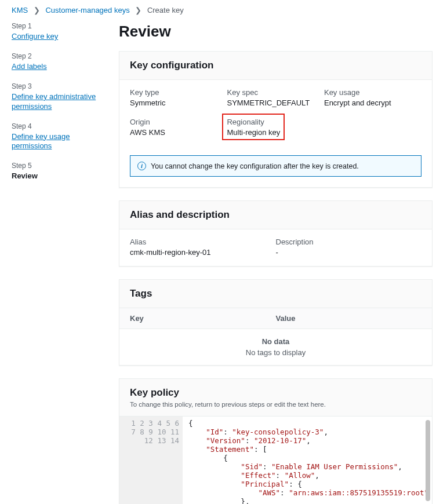 The image size is (447, 504). I want to click on no-tags-text: No tags to display, so click(276, 357).